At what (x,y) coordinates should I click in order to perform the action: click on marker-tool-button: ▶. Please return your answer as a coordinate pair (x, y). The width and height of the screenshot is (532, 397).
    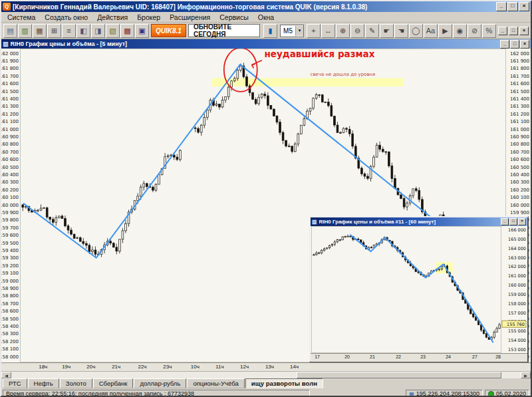
    Looking at the image, I should click on (446, 31).